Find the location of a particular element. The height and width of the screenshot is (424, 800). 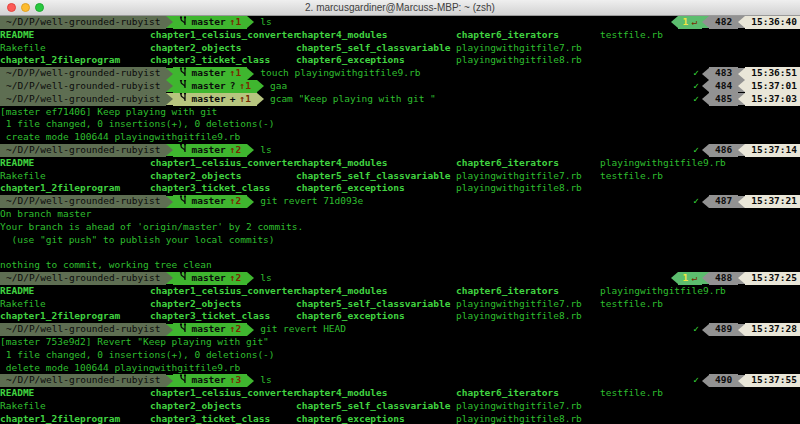

output-text: 1 file changed, 0 insertions(+), 0 delet… is located at coordinates (138, 124).